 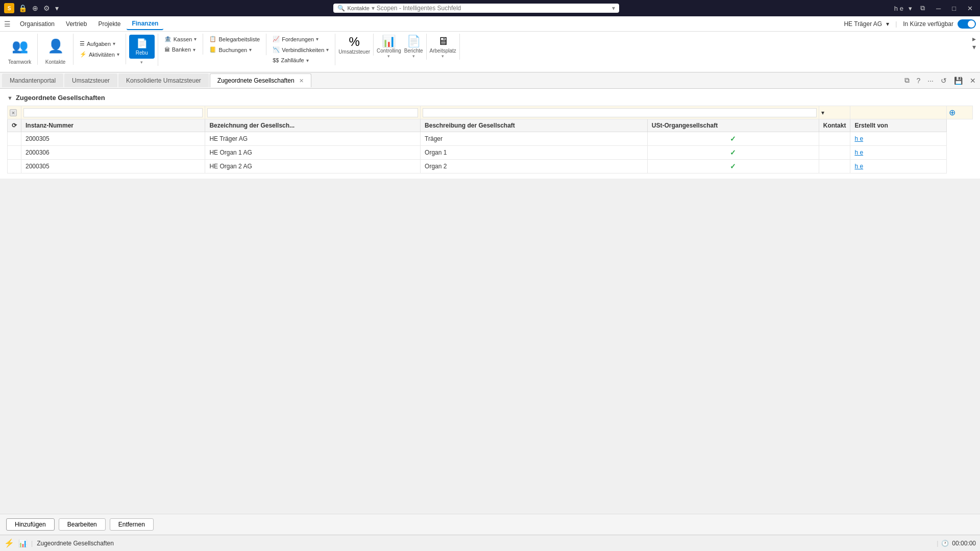 I want to click on zahllaeufe-dropdown-icon: ▾, so click(x=307, y=60).